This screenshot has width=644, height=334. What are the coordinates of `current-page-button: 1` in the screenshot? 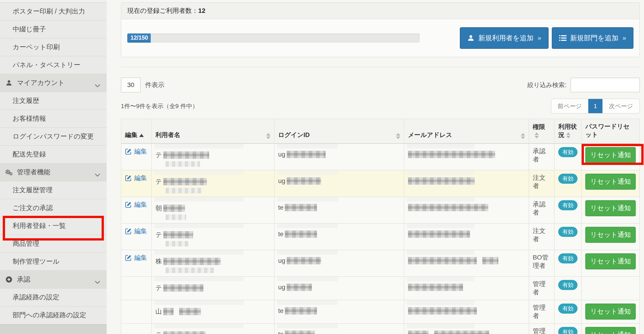 It's located at (596, 106).